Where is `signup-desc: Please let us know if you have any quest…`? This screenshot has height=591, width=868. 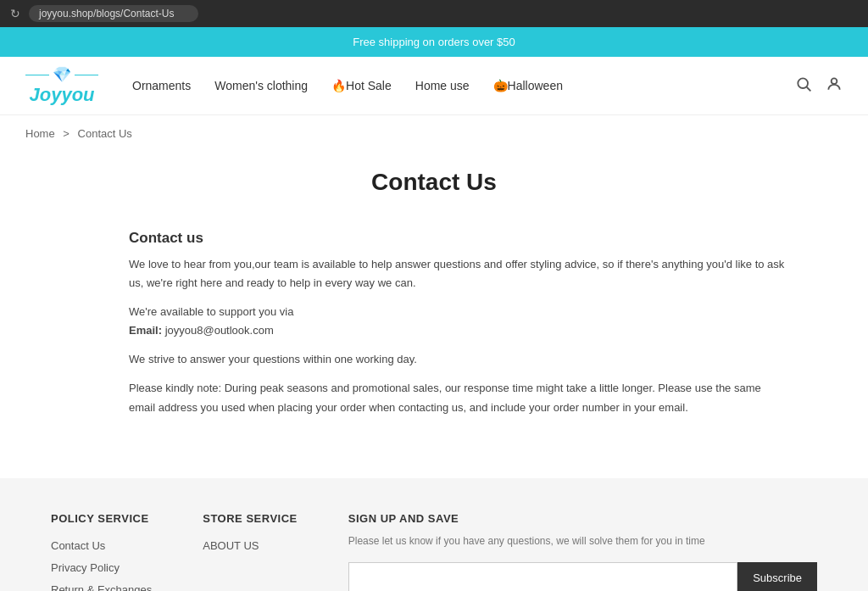 signup-desc: Please let us know if you have any quest… is located at coordinates (583, 541).